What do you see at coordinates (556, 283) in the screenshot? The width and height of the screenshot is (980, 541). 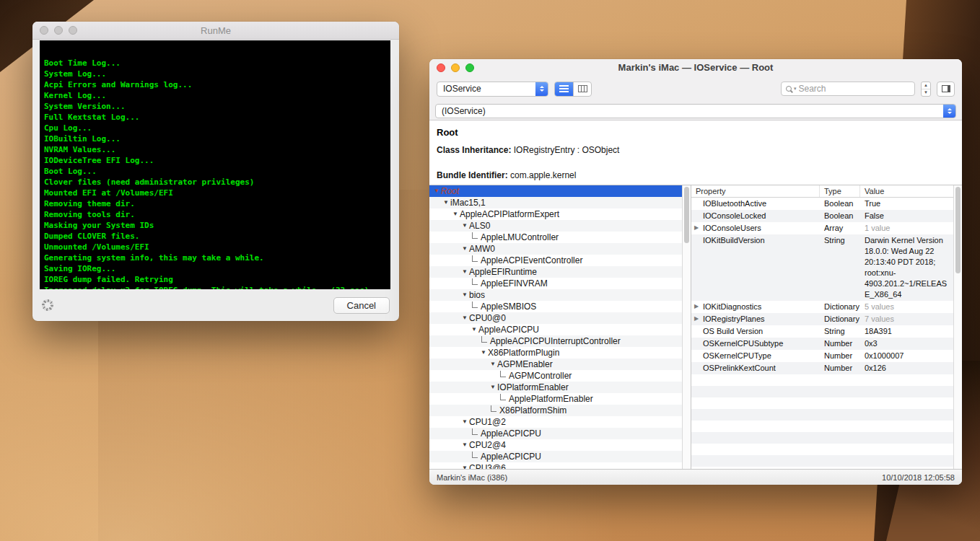 I see `tree-node: AppleEFINVRAM` at bounding box center [556, 283].